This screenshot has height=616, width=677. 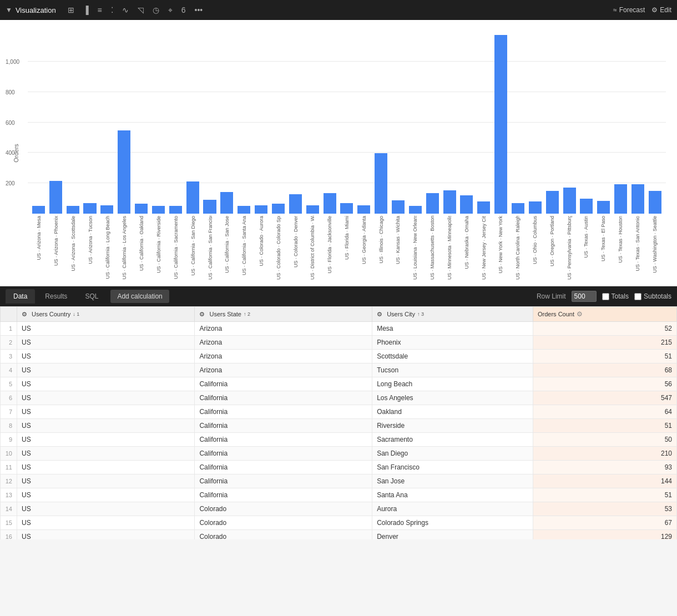 I want to click on gear-icon-state: ⚙, so click(x=202, y=314).